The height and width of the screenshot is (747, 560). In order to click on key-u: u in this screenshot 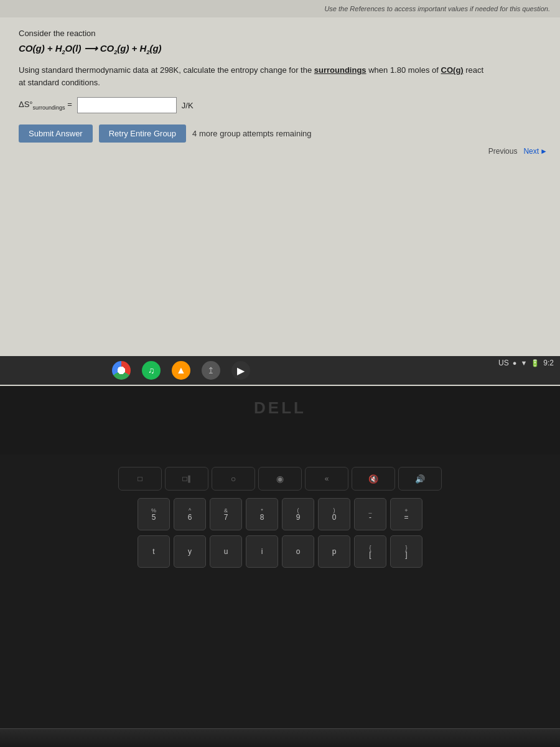, I will do `click(226, 552)`.